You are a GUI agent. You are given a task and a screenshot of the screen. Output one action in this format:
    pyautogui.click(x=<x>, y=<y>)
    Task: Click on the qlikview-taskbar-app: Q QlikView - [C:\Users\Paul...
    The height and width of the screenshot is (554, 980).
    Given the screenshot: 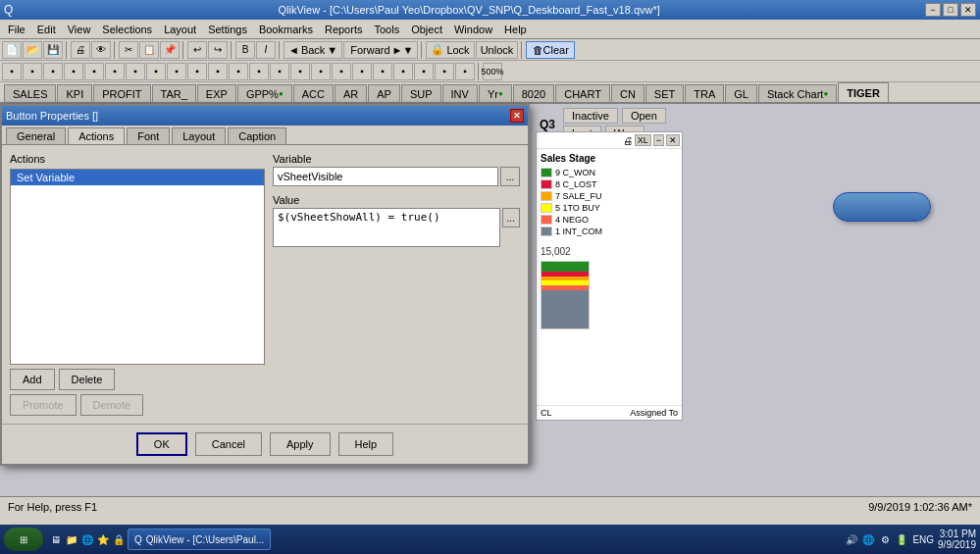 What is the action you would take?
    pyautogui.click(x=199, y=539)
    